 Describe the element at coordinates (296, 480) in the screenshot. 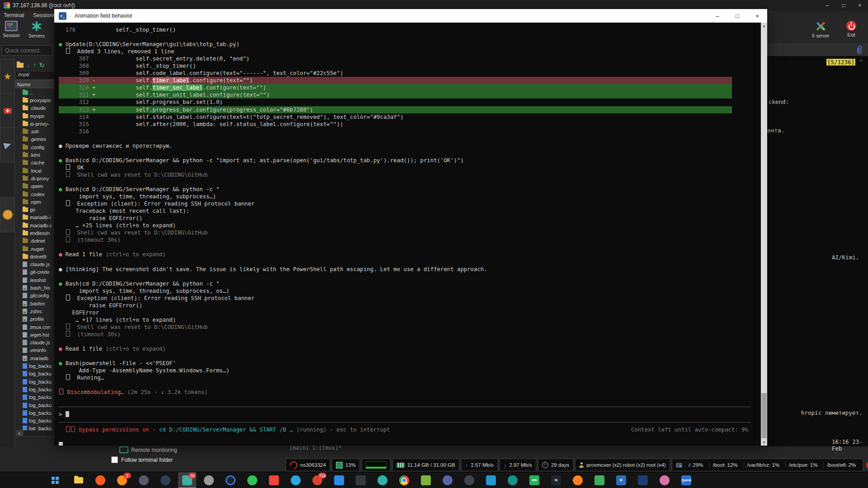

I see `telegram-taskbar-button` at that location.